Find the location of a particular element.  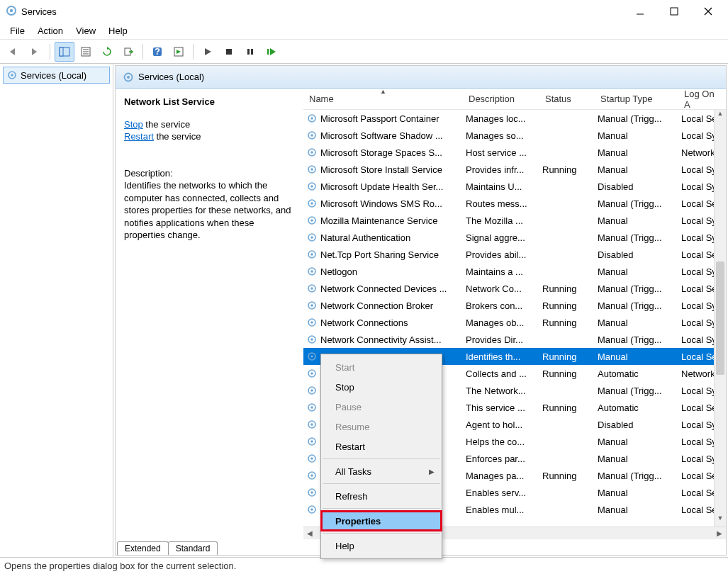

window-title: Services is located at coordinates (39, 11).